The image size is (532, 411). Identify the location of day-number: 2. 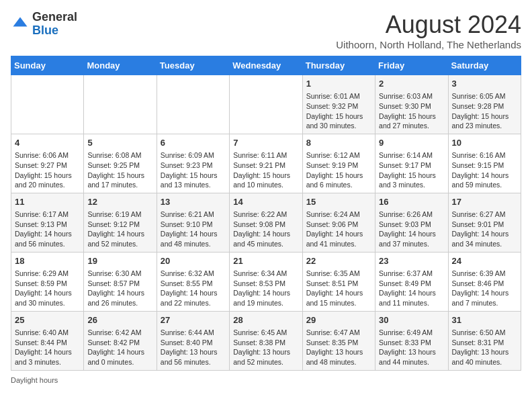
(411, 84).